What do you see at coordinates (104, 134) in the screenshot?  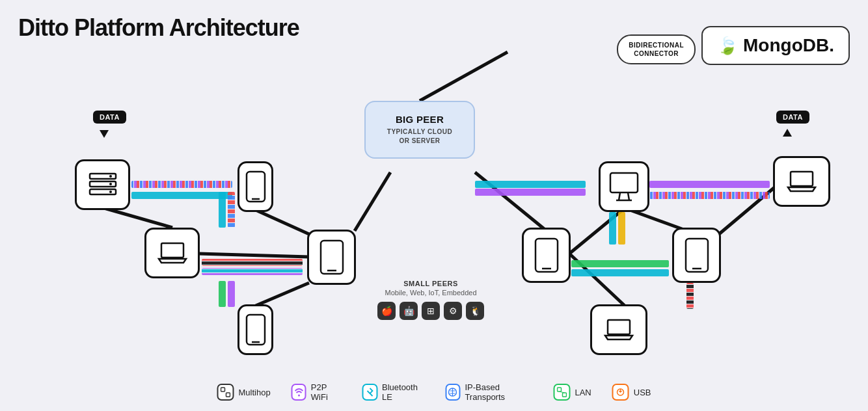 I see `data-arrow-left` at bounding box center [104, 134].